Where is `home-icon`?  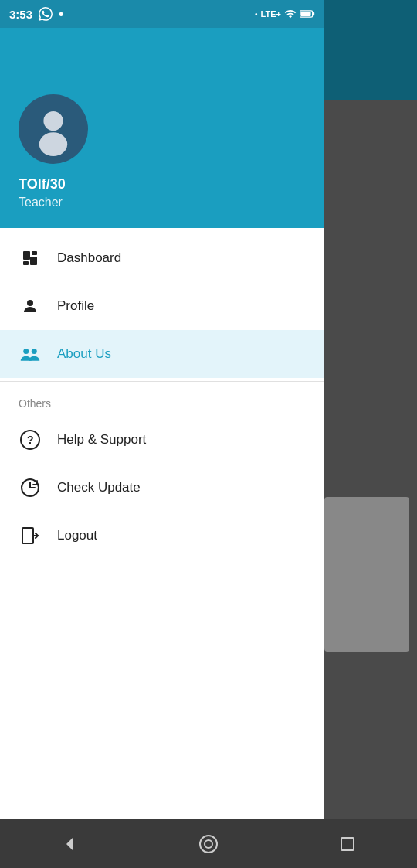
home-icon is located at coordinates (208, 844).